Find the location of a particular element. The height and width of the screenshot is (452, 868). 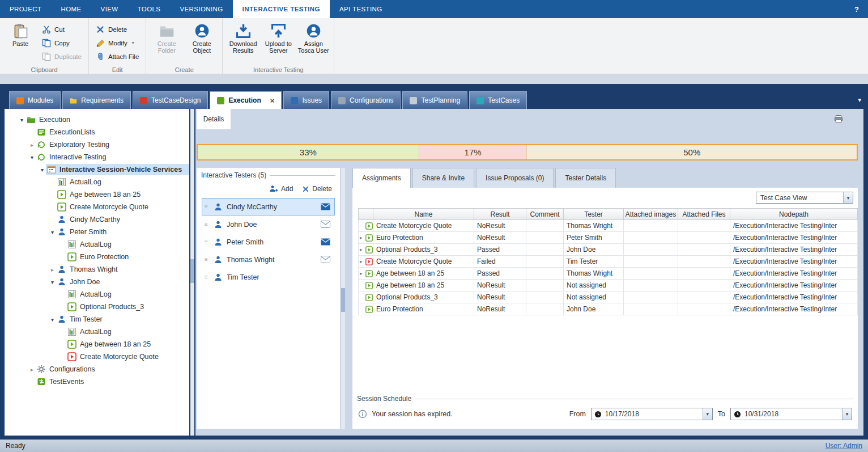

tree-splitter is located at coordinates (193, 272).